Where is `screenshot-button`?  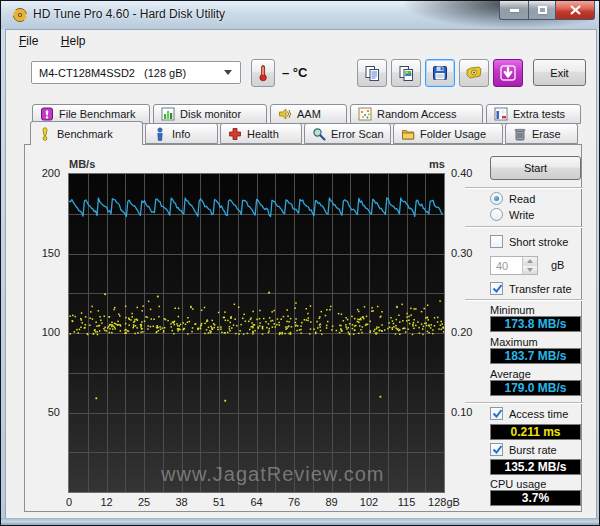 screenshot-button is located at coordinates (474, 73).